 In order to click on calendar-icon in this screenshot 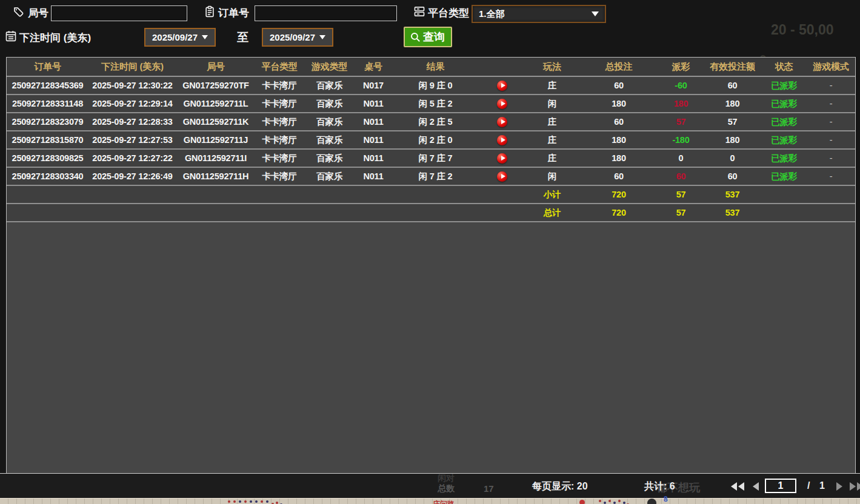, I will do `click(11, 36)`.